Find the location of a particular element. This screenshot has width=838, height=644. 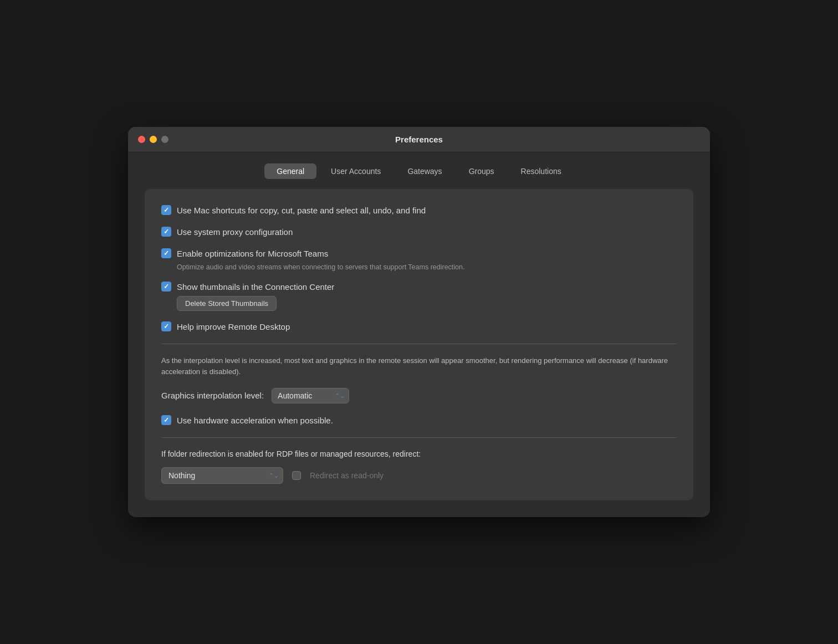

redirect-readonly-checkbox is located at coordinates (297, 476).